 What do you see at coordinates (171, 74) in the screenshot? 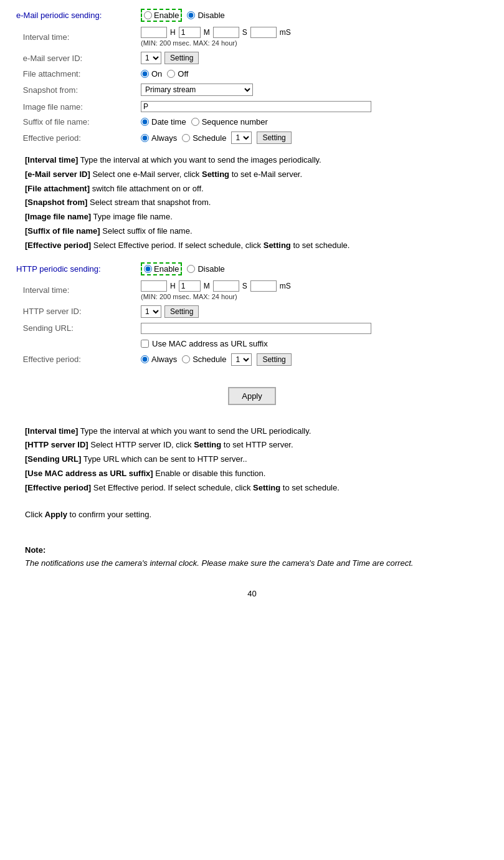
I see `email-off-radio` at bounding box center [171, 74].